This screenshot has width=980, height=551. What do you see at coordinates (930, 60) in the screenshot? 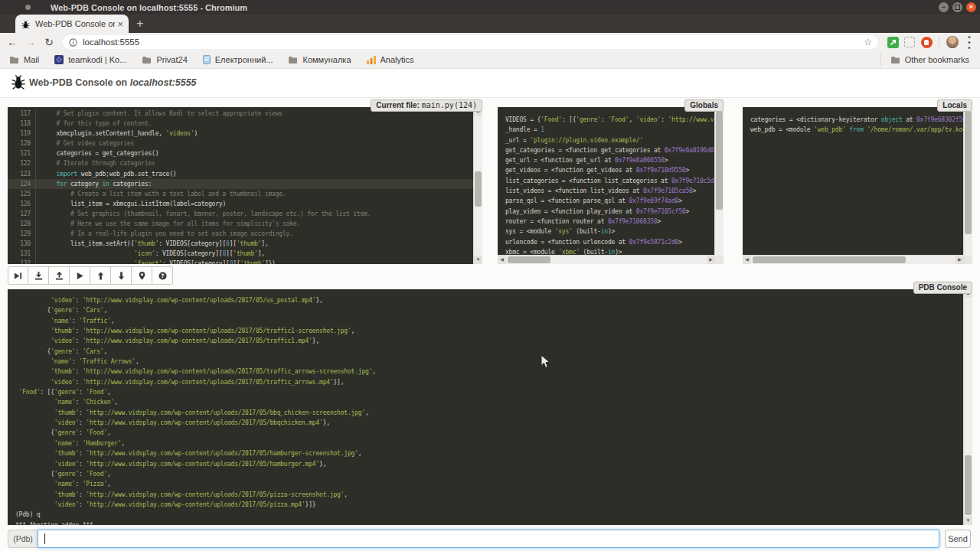
I see `other-bookmarks-button: Other bookmarks` at bounding box center [930, 60].